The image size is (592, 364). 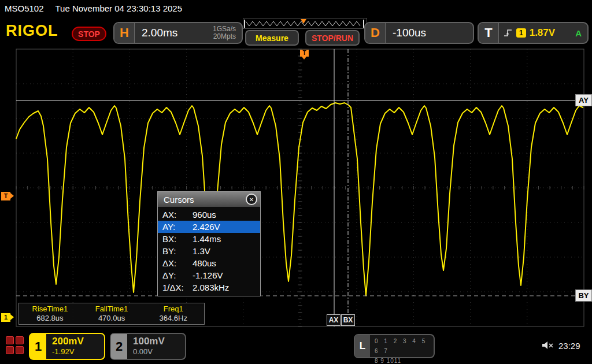 What do you see at coordinates (206, 226) in the screenshot?
I see `cursor-row-value: 2.426V` at bounding box center [206, 226].